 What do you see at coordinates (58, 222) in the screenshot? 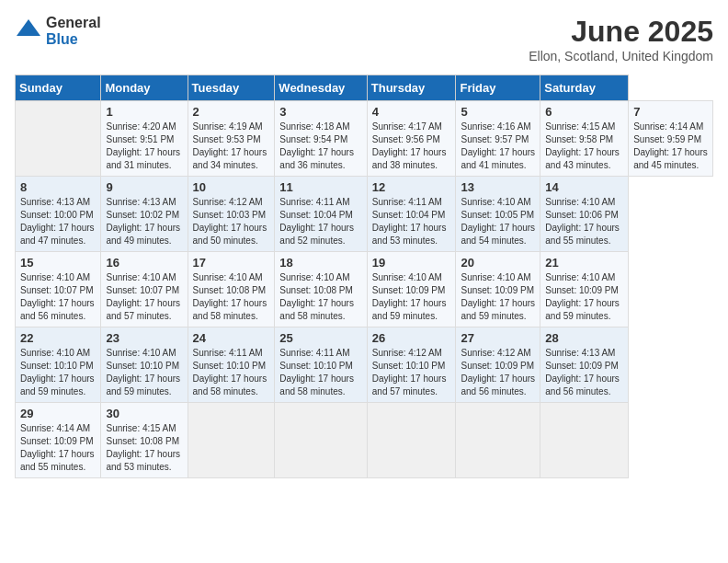
I see `day-info: Sunrise: 4:13 AMSunset: 10:00 PMDaylight…` at bounding box center [58, 222].